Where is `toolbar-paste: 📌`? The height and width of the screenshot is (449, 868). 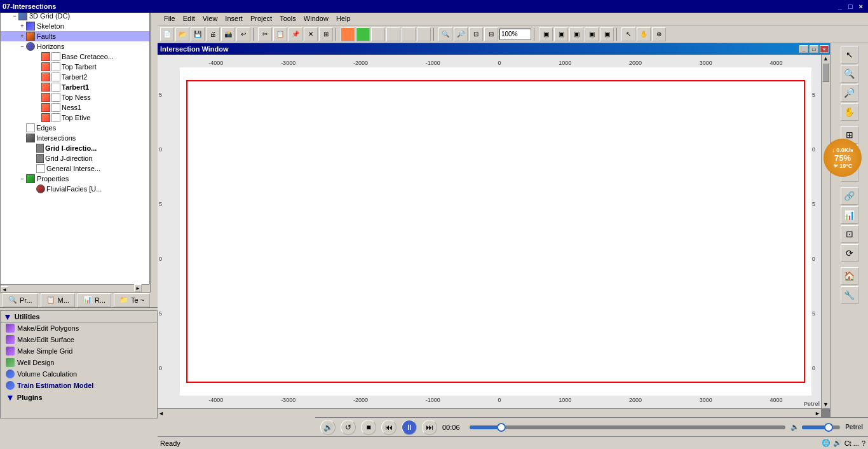
toolbar-paste: 📌 is located at coordinates (295, 34).